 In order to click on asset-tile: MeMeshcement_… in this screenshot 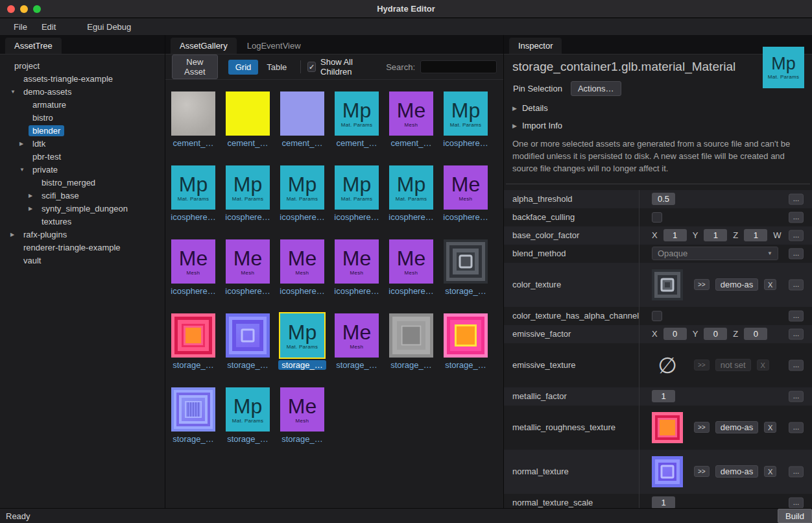, I will do `click(411, 128)`.